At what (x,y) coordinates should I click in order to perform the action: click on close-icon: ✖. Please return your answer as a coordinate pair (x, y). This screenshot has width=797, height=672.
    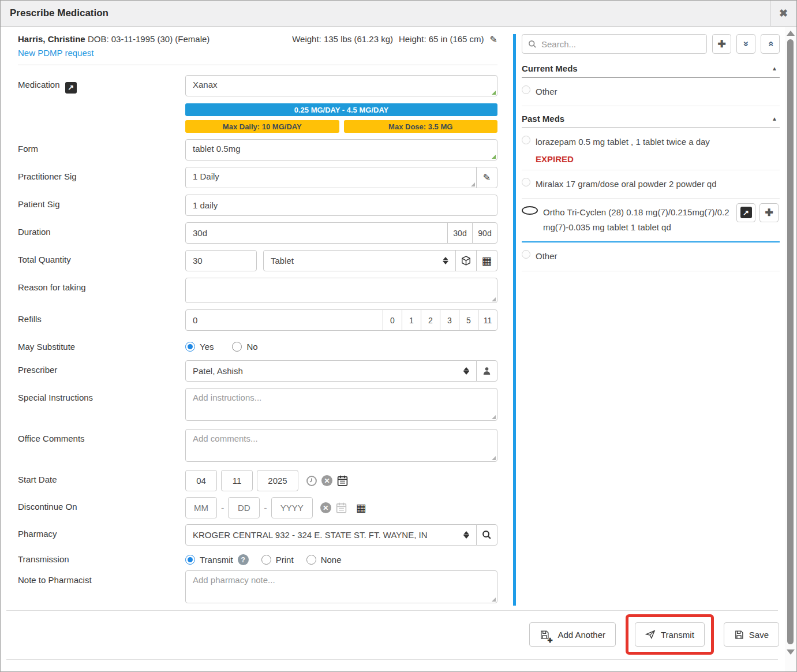
    Looking at the image, I should click on (783, 14).